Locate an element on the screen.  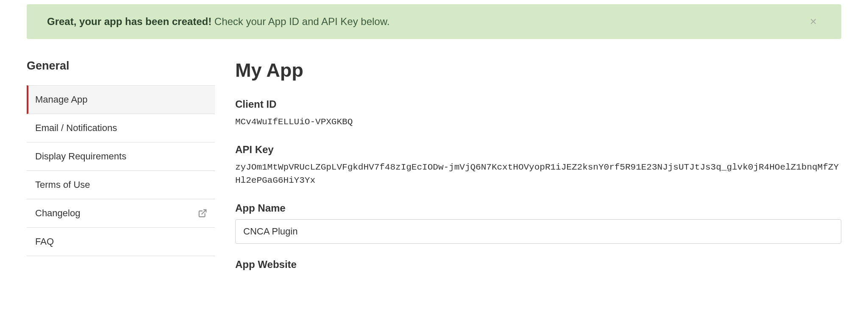
alert-bold: Great, your app has been created! is located at coordinates (129, 21).